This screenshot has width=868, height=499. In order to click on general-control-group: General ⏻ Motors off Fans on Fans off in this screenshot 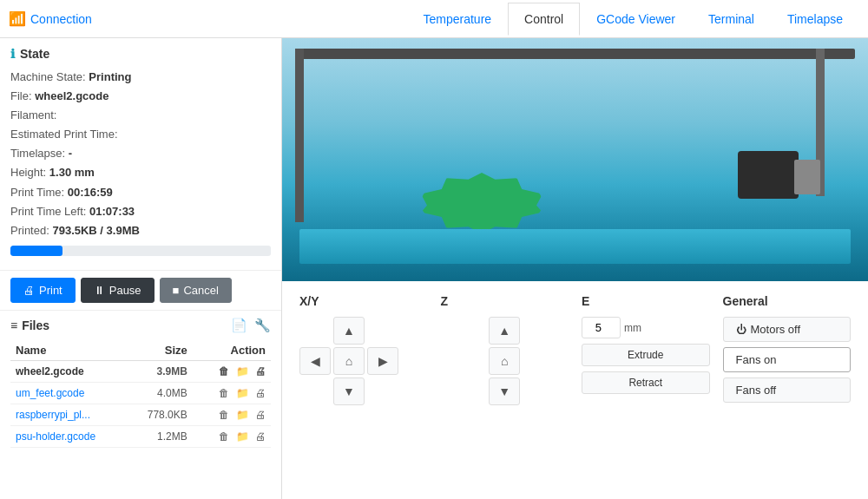, I will do `click(787, 350)`.